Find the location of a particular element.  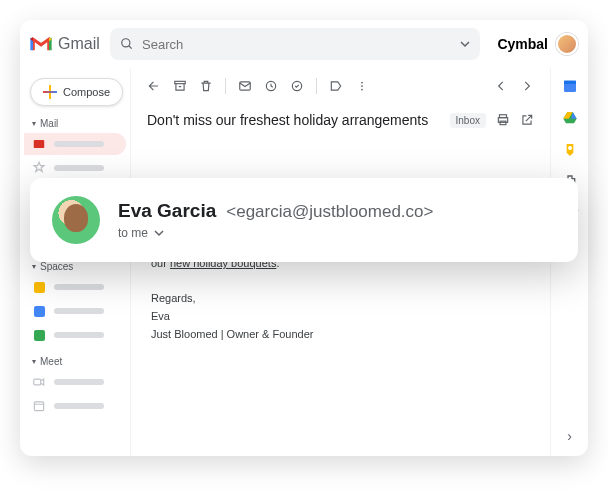

section-mail: ▾ Mail is located at coordinates (75, 124).